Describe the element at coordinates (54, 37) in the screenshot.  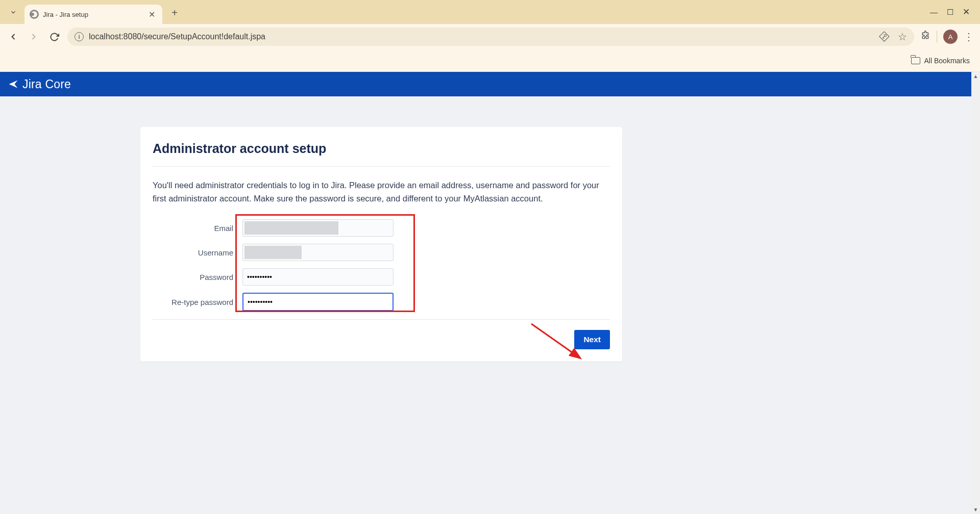
I see `reload-button` at that location.